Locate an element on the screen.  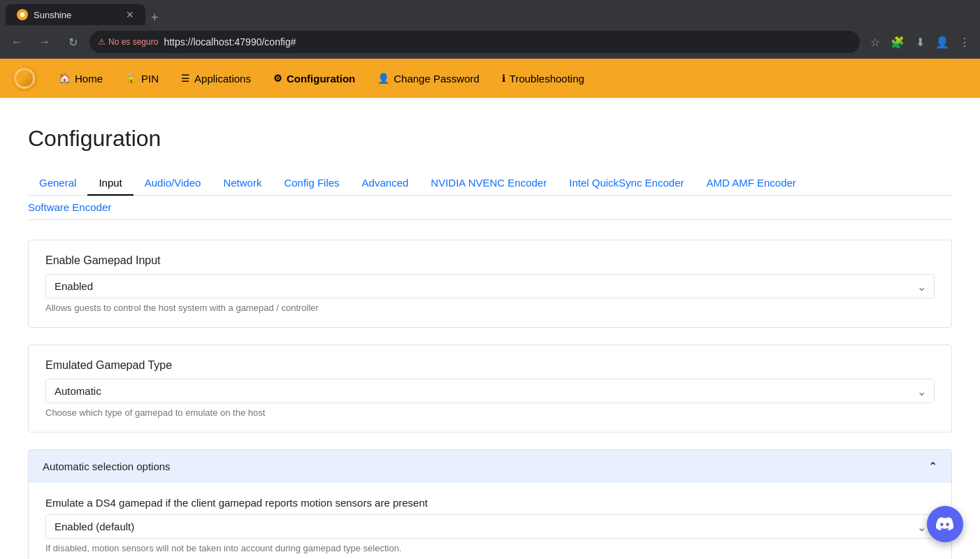
tab-audio-video: Audio/Video is located at coordinates (173, 183).